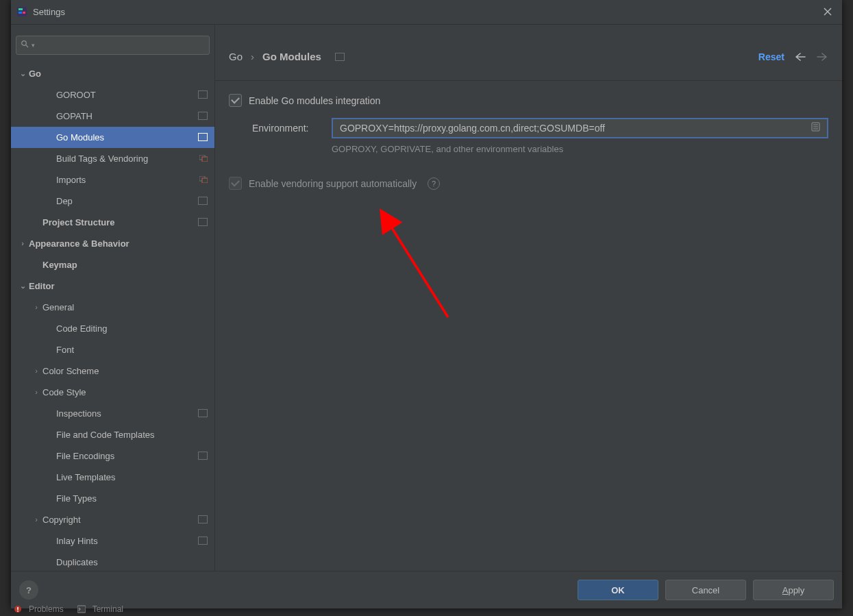  Describe the element at coordinates (120, 45) in the screenshot. I see `search-input` at that location.